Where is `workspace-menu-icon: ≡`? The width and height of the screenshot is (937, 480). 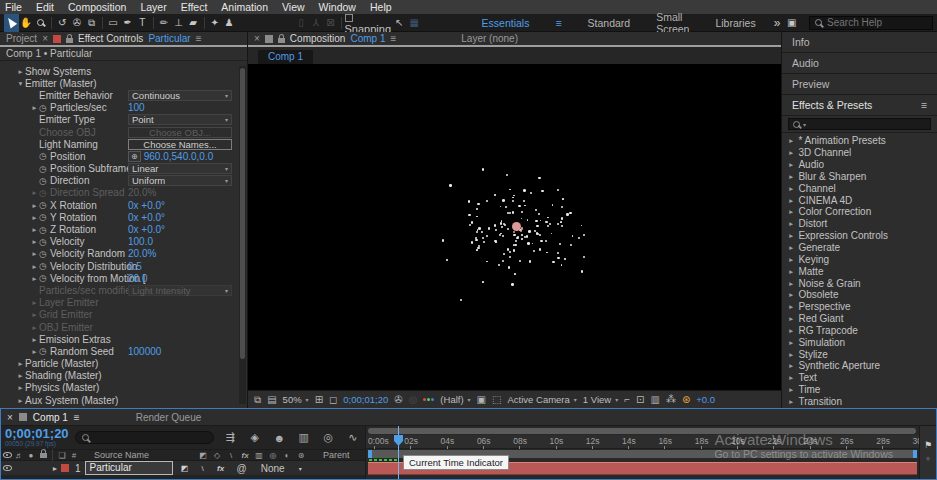 workspace-menu-icon: ≡ is located at coordinates (558, 23).